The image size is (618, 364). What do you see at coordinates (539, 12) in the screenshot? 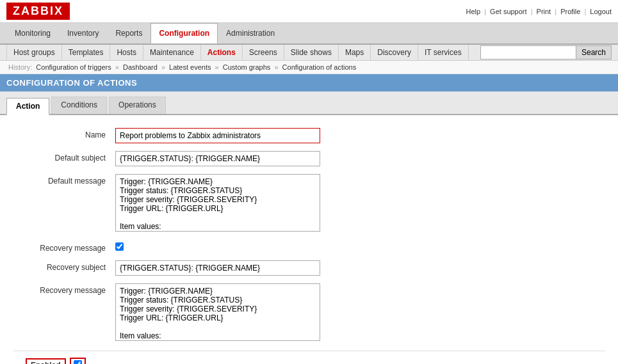
I see `top-links: Help | Get support | Print | Profile | L…` at bounding box center [539, 12].